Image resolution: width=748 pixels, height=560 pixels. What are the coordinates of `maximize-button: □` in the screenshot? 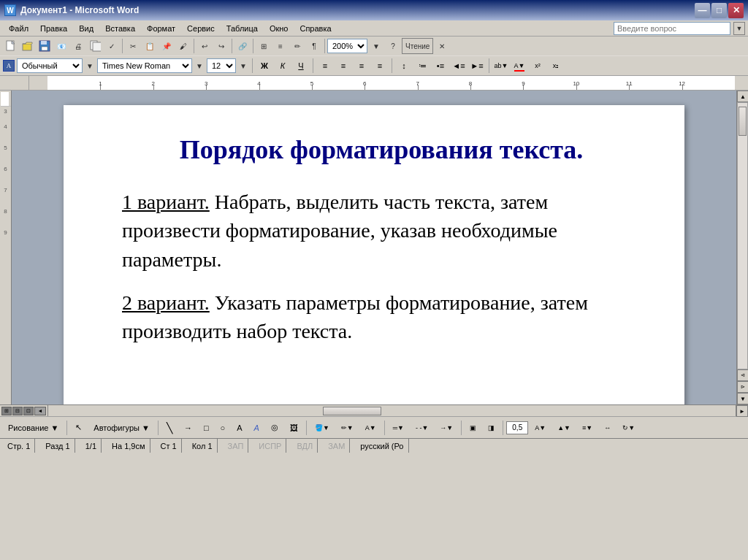 It's located at (719, 10).